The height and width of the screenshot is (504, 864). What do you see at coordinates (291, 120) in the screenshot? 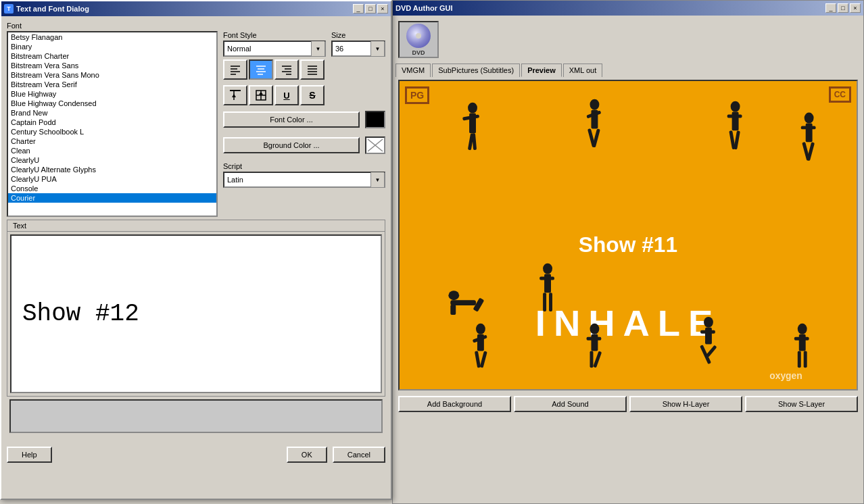
I see `font-color-button: Font Color ...` at bounding box center [291, 120].